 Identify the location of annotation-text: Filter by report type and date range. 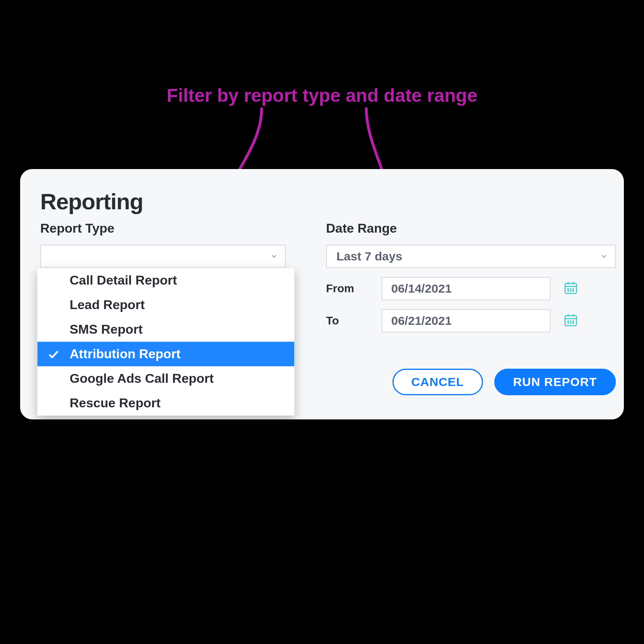
(322, 95).